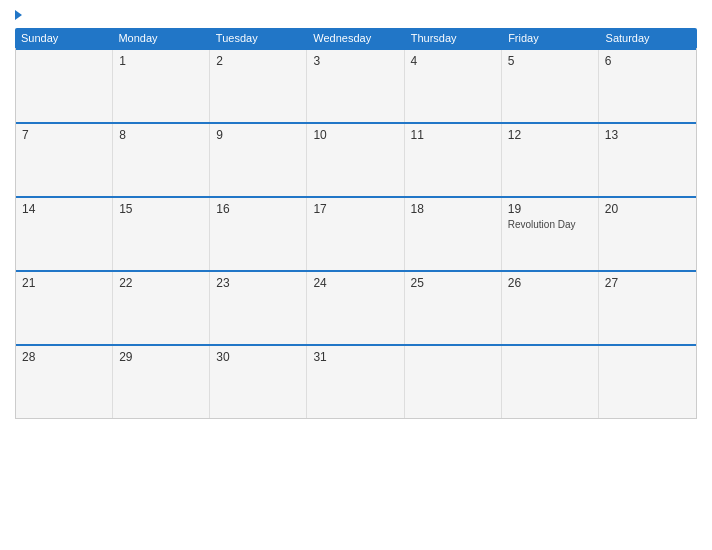 Image resolution: width=712 pixels, height=550 pixels. I want to click on day-number: 14, so click(64, 209).